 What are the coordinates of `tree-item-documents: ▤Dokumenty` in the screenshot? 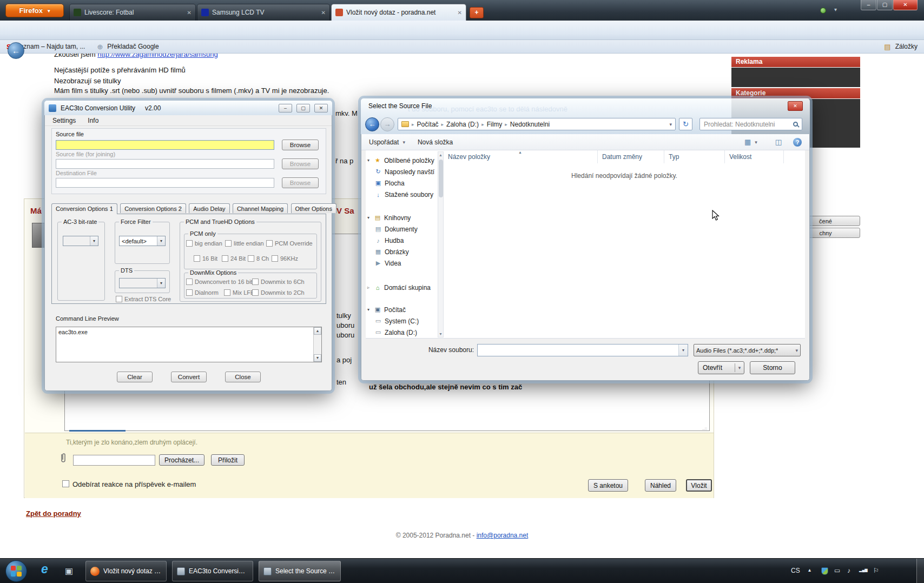 It's located at (401, 229).